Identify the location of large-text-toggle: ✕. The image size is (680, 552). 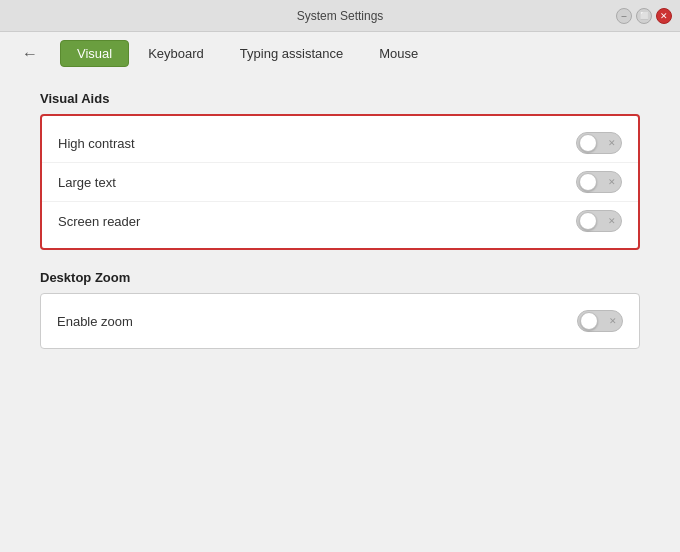
(599, 182).